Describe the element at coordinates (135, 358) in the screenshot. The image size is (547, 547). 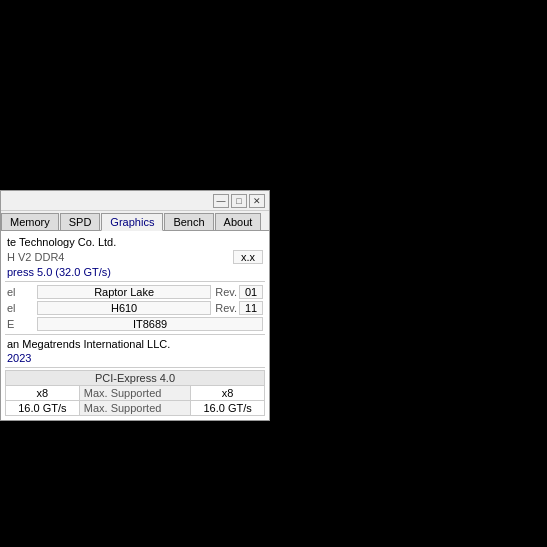
I see `year-label: 2023` at that location.